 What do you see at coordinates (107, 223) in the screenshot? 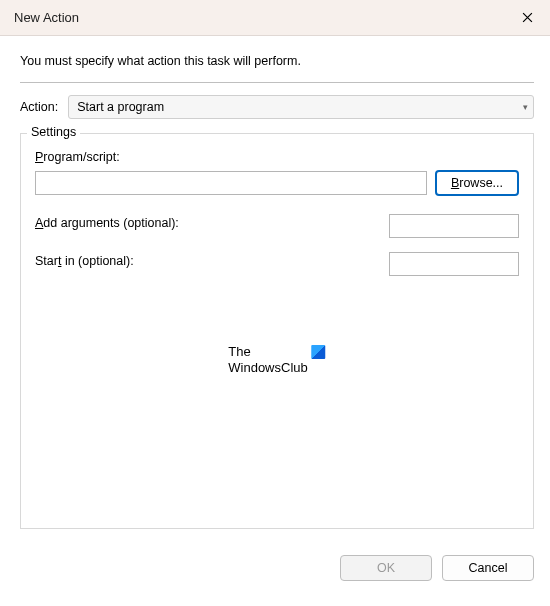
I see `arguments-label: Add arguments (optional):` at bounding box center [107, 223].